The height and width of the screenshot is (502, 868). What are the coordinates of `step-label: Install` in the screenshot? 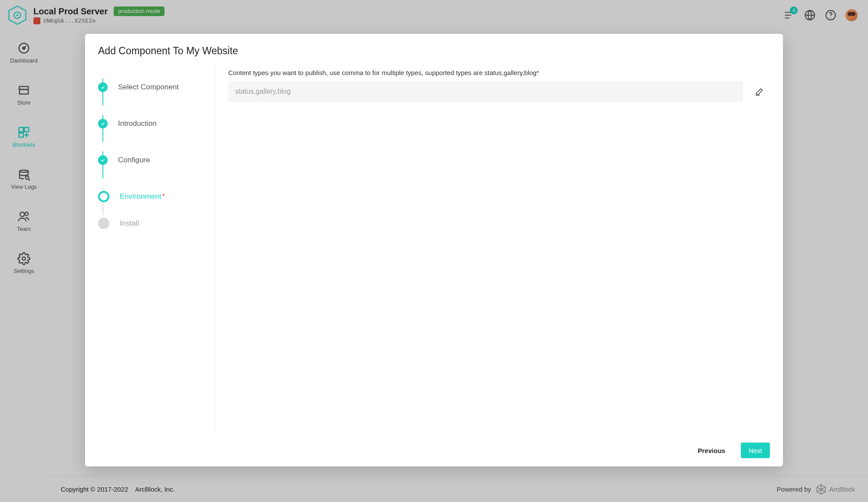 It's located at (129, 223).